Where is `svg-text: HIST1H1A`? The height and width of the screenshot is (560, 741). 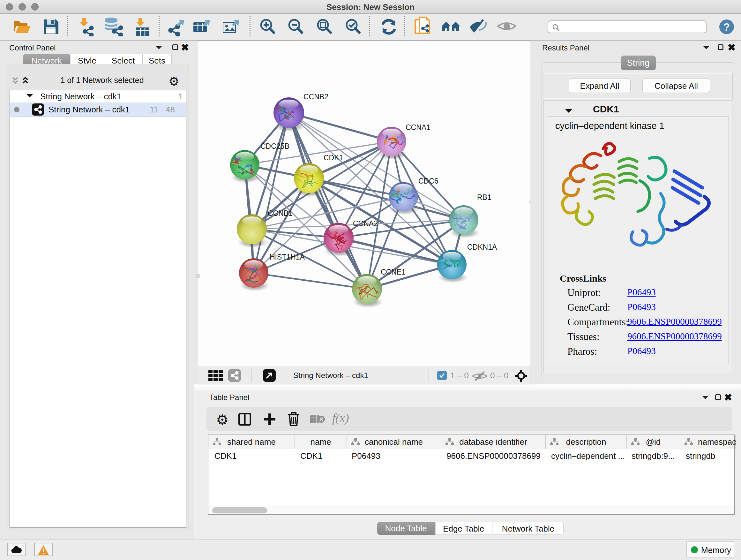
svg-text: HIST1H1A is located at coordinates (287, 257).